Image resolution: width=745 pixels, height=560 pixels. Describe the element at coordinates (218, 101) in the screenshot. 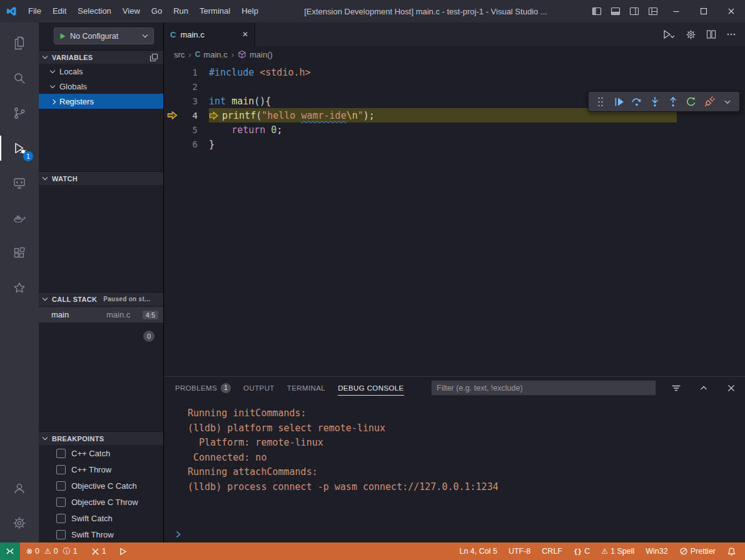

I see `code-token: int` at that location.